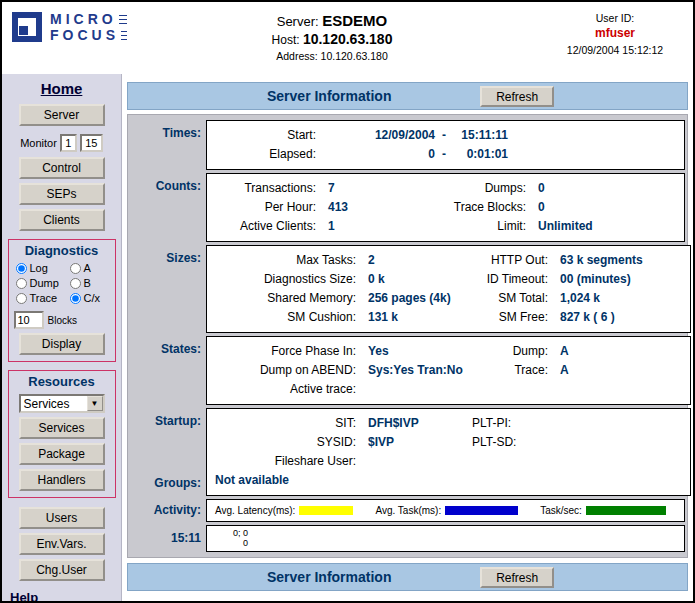  Describe the element at coordinates (62, 344) in the screenshot. I see `display-button: Display` at that location.